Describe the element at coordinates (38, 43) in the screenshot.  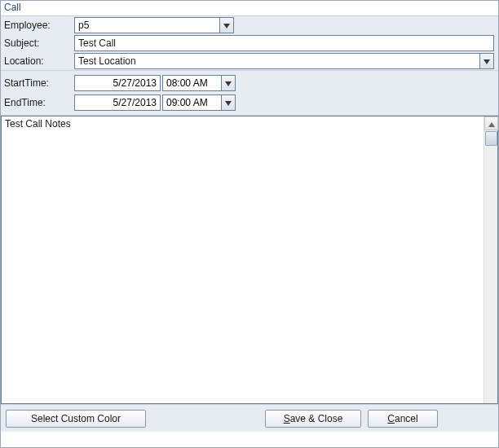
I see `subject-label: Subject:` at that location.